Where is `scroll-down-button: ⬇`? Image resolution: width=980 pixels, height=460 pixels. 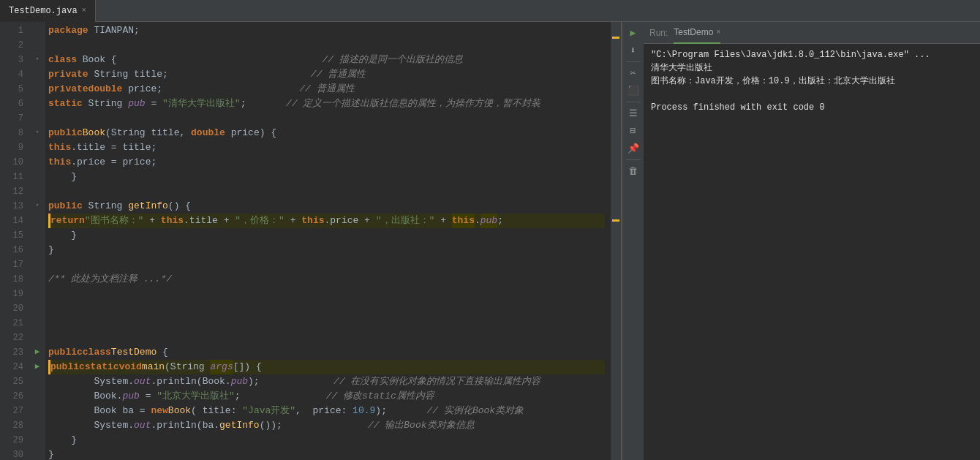
scroll-down-button: ⬇ is located at coordinates (633, 50).